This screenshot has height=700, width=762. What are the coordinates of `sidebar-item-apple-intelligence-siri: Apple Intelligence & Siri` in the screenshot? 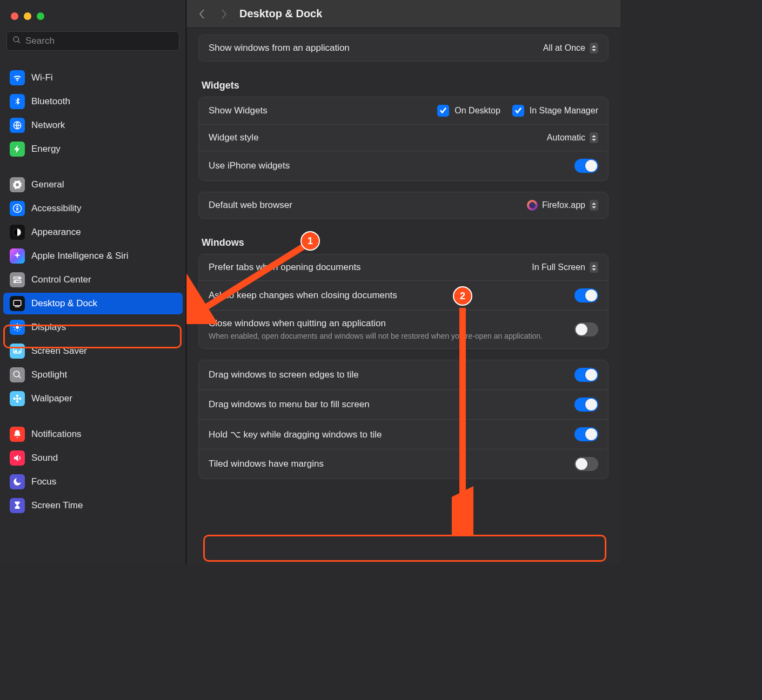 It's located at (93, 256).